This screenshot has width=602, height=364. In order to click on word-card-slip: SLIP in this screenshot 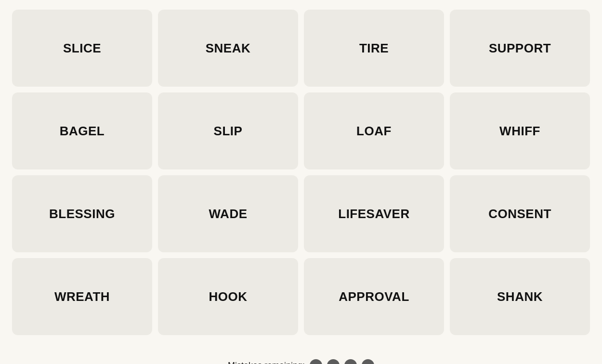, I will do `click(228, 131)`.